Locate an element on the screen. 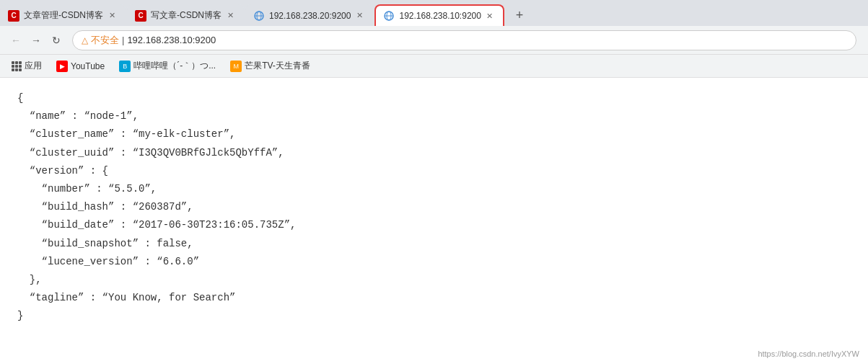 The width and height of the screenshot is (868, 361). bottom-url: https://blog.csdn.net/IvyXYW is located at coordinates (808, 354).